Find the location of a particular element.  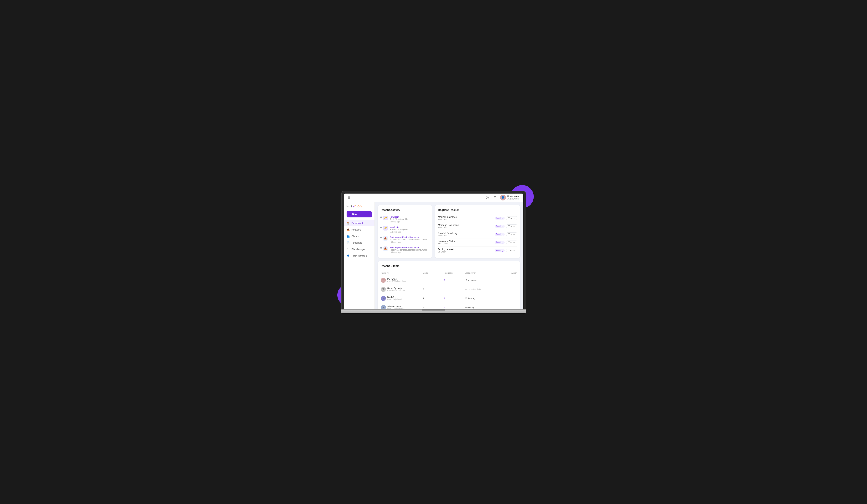

request-info-1: Medical Insurance Paulo Totti is located at coordinates (467, 218).